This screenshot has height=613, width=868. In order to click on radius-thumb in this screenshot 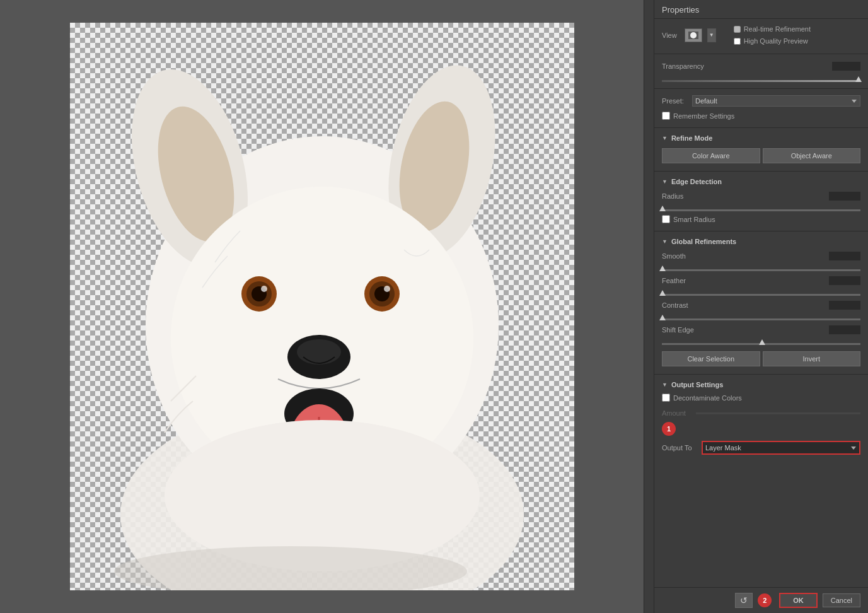, I will do `click(663, 208)`.